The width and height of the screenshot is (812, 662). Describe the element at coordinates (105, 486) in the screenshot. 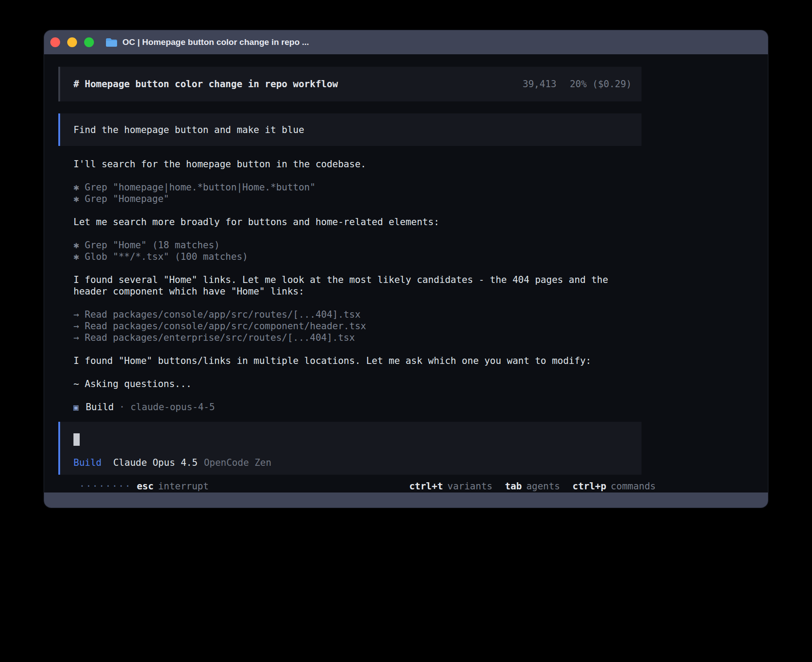

I see `spinner-dots-icon: ········` at that location.